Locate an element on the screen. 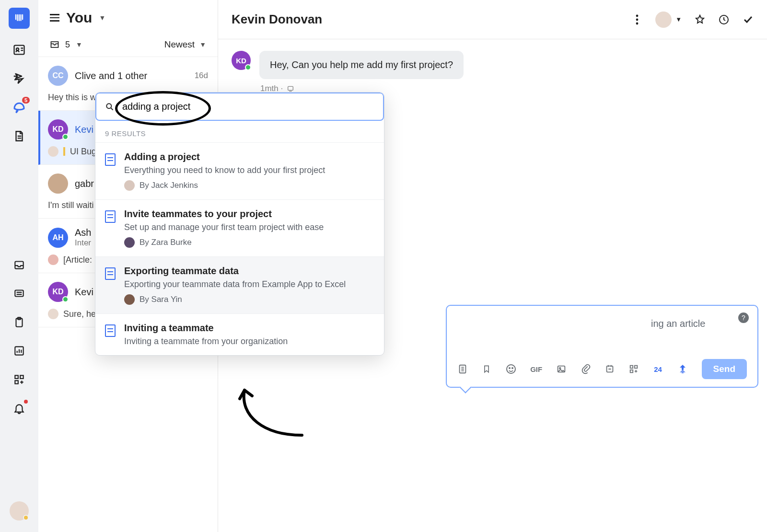 This screenshot has height=532, width=767. open-filter-icon is located at coordinates (55, 45).